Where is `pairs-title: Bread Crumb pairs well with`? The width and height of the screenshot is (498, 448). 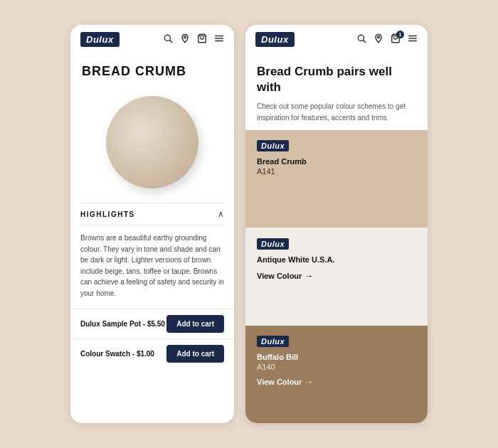
pairs-title: Bread Crumb pairs well with is located at coordinates (337, 80).